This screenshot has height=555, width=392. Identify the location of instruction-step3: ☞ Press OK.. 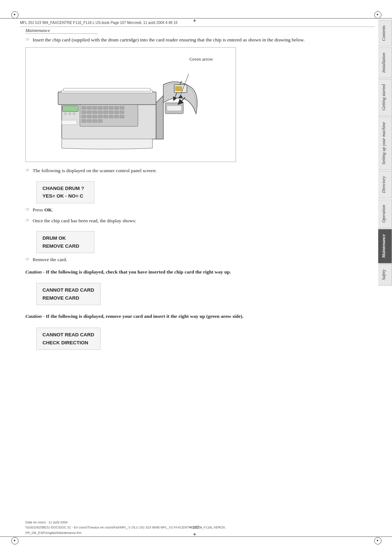
(198, 210).